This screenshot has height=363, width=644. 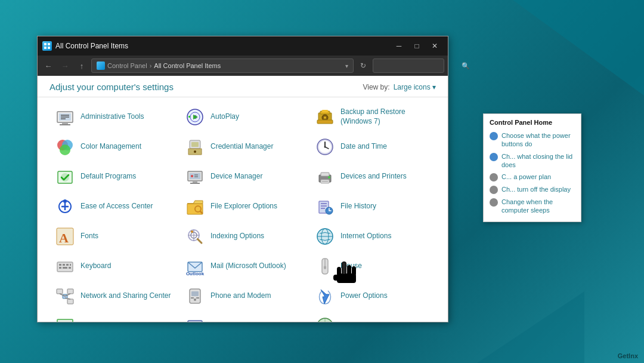 I want to click on devices-printers-label: Devices and Printers, so click(x=373, y=177).